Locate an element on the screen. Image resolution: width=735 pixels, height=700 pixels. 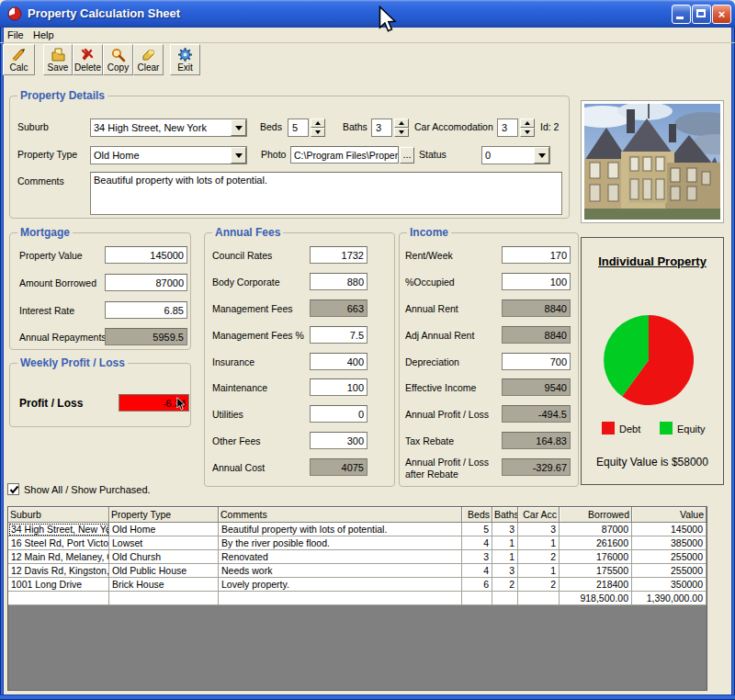
table-row: 12 Main Rd, Melaney, Q Old Chursh Renova… is located at coordinates (357, 557).